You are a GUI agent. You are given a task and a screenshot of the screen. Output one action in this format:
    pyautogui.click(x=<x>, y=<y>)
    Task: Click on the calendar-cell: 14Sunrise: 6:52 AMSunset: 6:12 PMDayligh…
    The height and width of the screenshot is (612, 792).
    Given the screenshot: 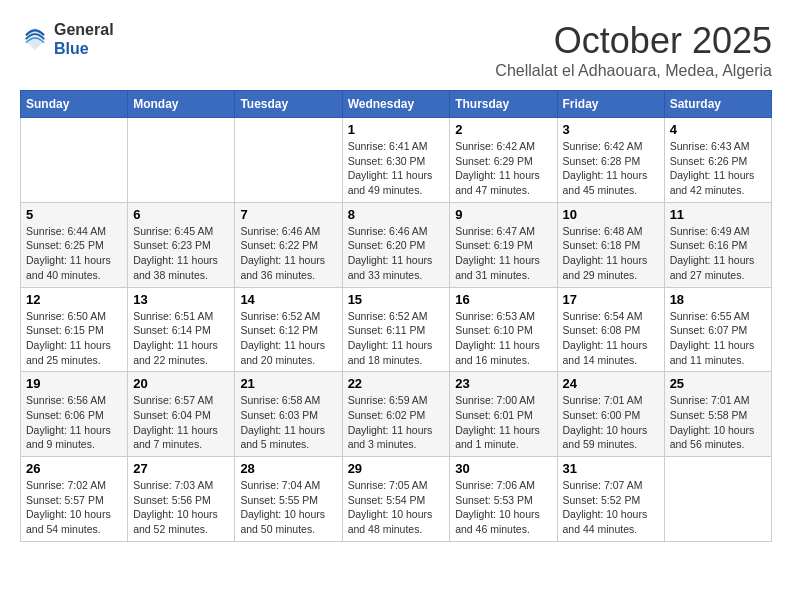 What is the action you would take?
    pyautogui.click(x=288, y=330)
    